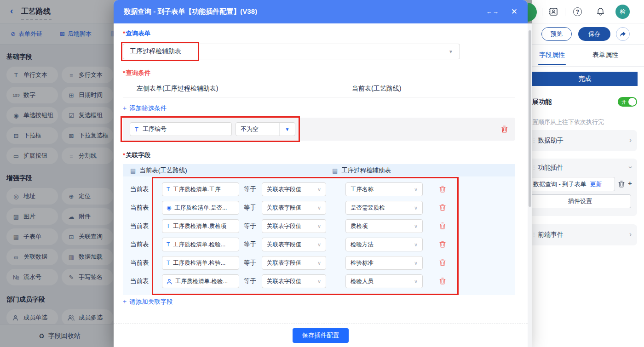 This screenshot has width=644, height=347. What do you see at coordinates (605, 55) in the screenshot?
I see `tab-form-properties: 表单属性` at bounding box center [605, 55].